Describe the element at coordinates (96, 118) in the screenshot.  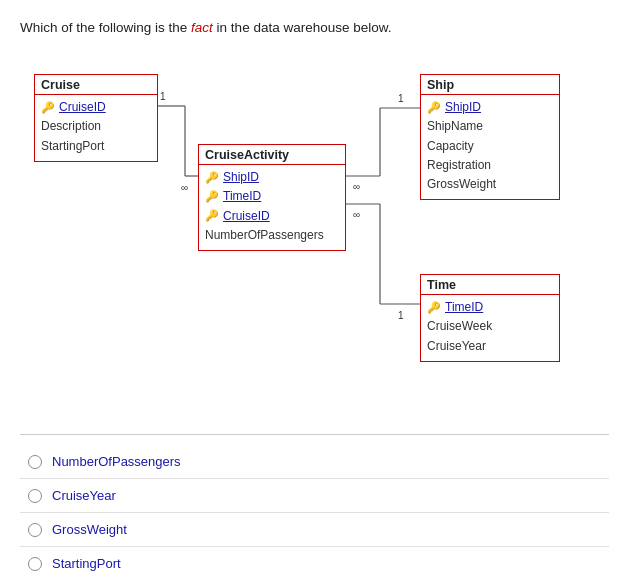
I see `entity-cruise: Cruise 🔑 CruiseID Description StartingPo…` at that location.